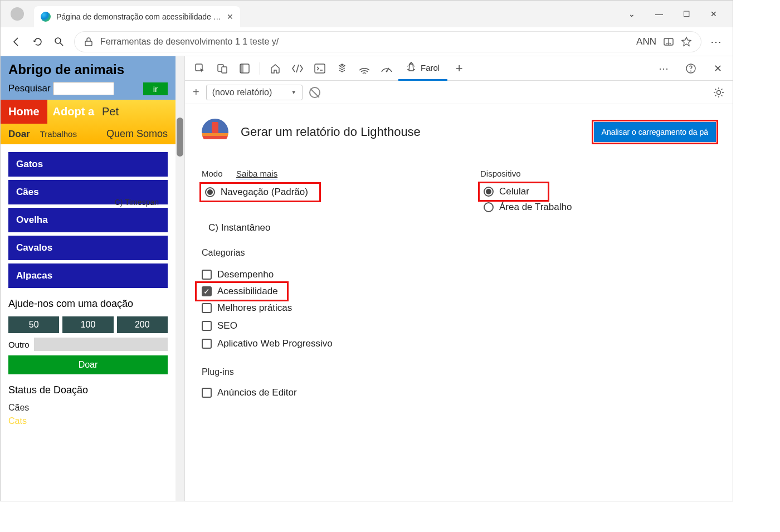  What do you see at coordinates (367, 14) in the screenshot?
I see `titlebar: Página de demonstração com acessibilidad…` at bounding box center [367, 14].